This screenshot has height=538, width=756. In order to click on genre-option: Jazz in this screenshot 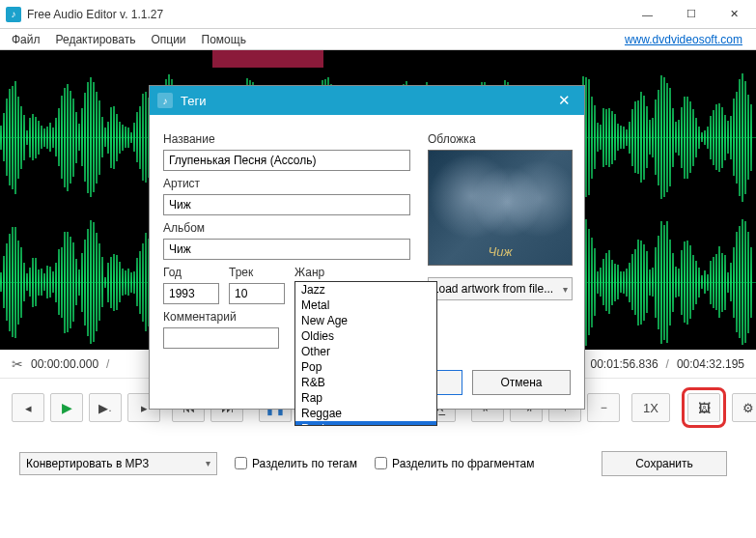, I will do `click(366, 290)`.